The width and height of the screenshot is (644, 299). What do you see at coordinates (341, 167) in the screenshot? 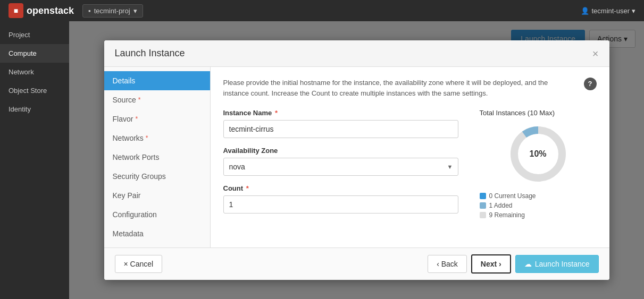
I see `availability-zone-select: nova` at bounding box center [341, 167].